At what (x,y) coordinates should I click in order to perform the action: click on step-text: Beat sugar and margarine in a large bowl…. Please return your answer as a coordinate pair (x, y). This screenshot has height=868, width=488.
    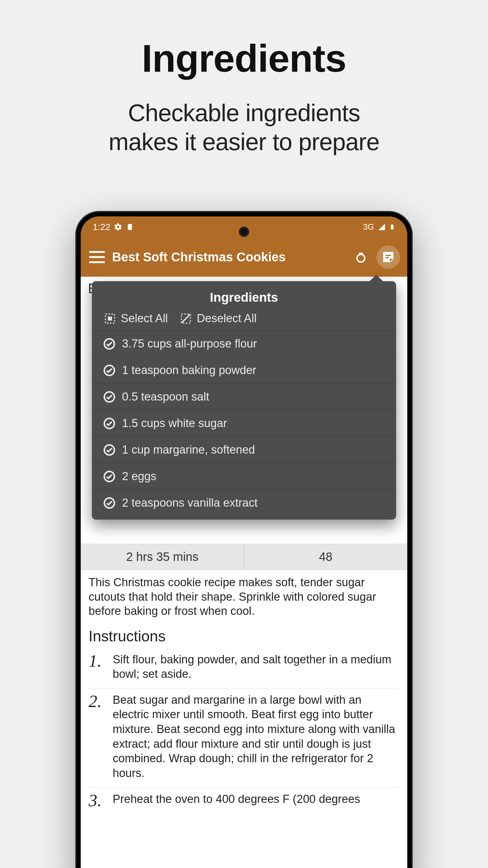
    Looking at the image, I should click on (256, 737).